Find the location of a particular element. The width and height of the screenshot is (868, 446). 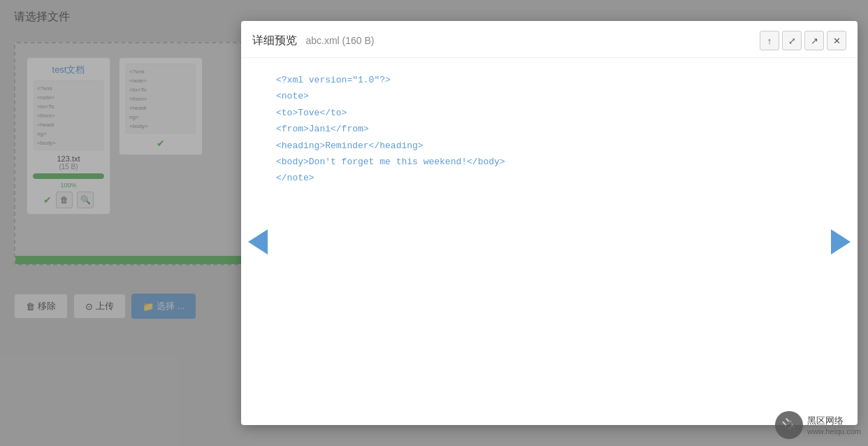

modal-controls: ↑ ⤢ ↗ ✕ is located at coordinates (803, 41).